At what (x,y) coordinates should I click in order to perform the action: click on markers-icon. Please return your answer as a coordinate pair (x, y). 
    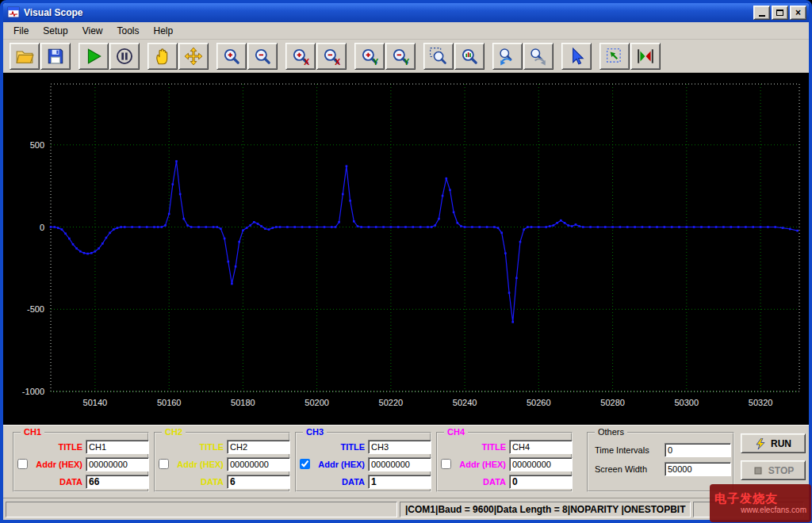
    Looking at the image, I should click on (645, 56).